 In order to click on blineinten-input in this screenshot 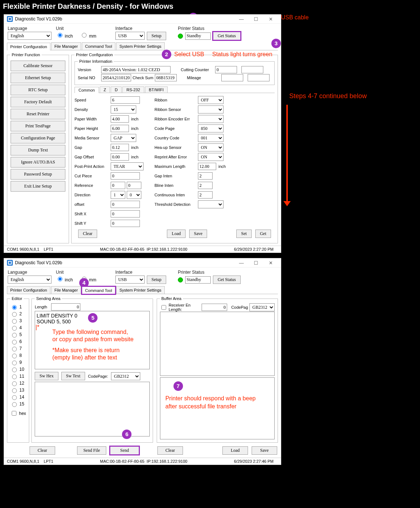, I will do `click(205, 185)`.